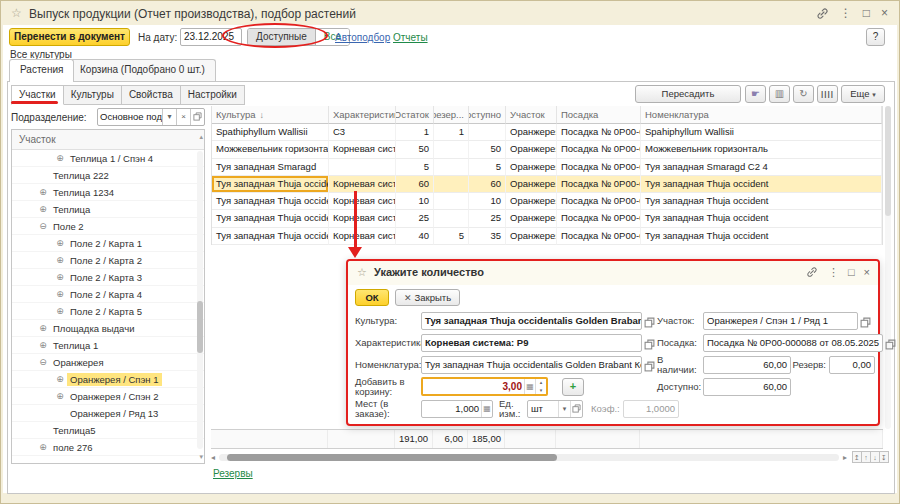  What do you see at coordinates (529, 458) in the screenshot?
I see `table-horizontal-scrollbar: ◂ ▸` at bounding box center [529, 458].